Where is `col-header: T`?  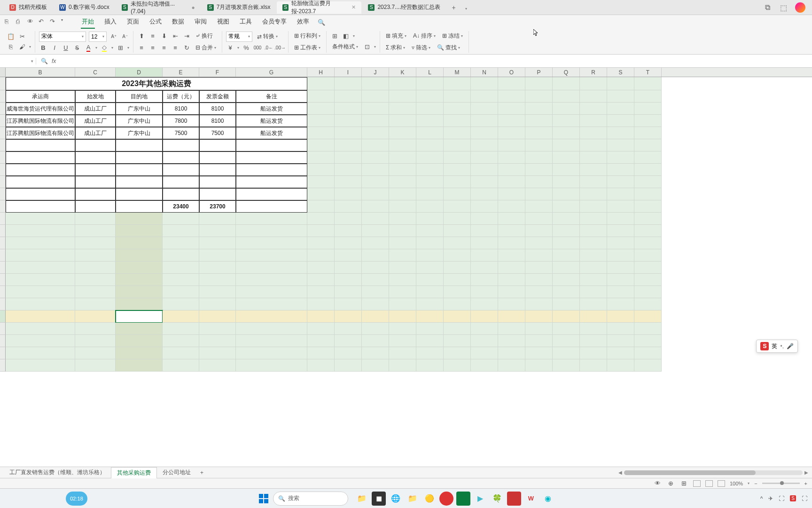
col-header: T is located at coordinates (648, 72).